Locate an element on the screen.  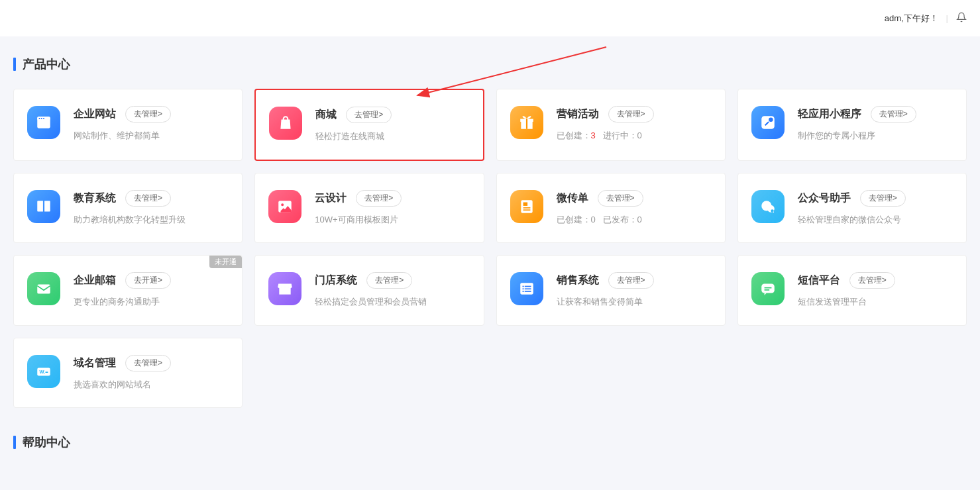
card-title: 轻应用小程序 is located at coordinates (830, 114).